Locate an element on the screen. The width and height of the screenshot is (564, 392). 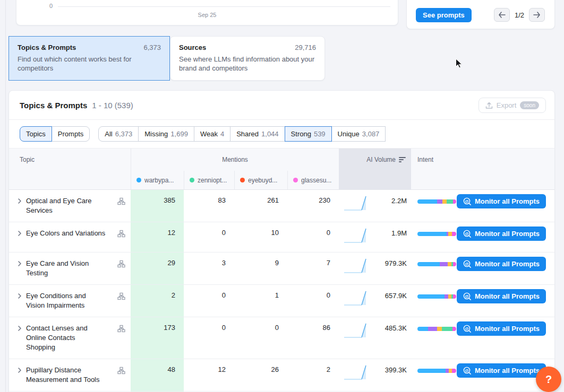
monitor-button-label: Monitor all Prompts is located at coordinates (507, 202).